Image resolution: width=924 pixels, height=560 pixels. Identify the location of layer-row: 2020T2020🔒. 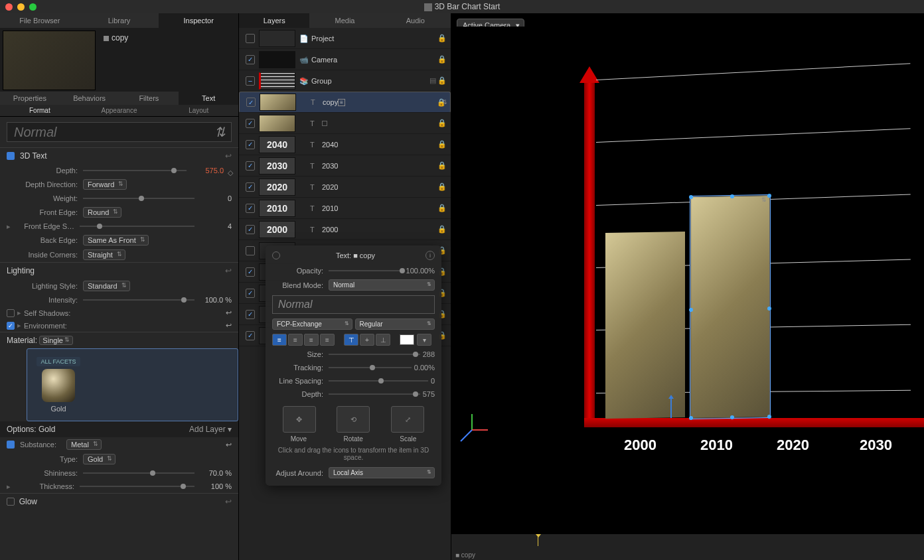
(345, 187).